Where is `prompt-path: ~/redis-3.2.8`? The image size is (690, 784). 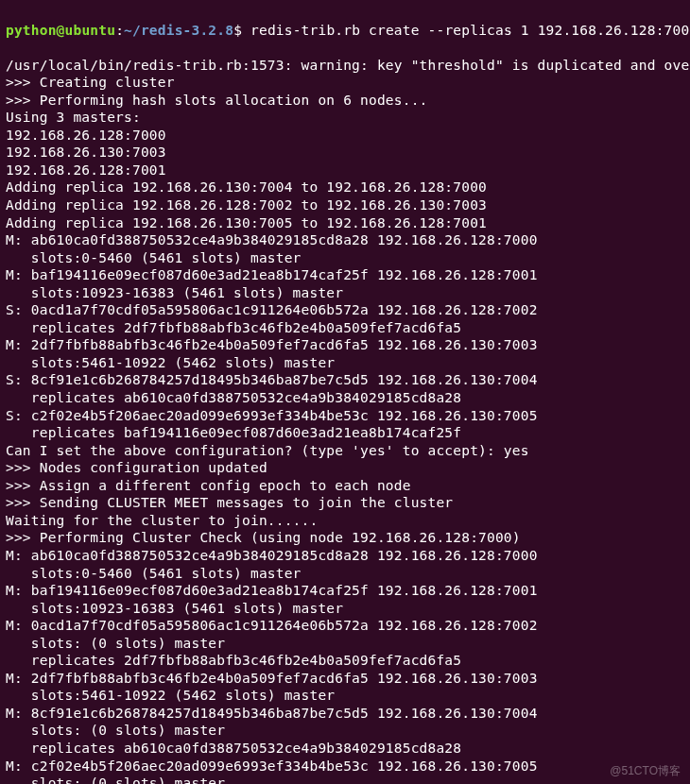
prompt-path: ~/redis-3.2.8 is located at coordinates (179, 30).